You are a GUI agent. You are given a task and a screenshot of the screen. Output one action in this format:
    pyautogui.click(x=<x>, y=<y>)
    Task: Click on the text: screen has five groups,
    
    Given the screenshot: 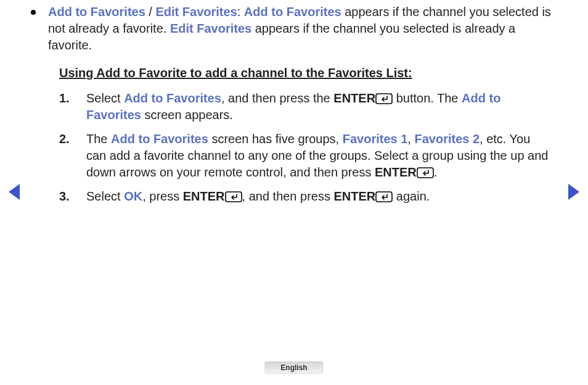 What is the action you would take?
    pyautogui.click(x=276, y=139)
    